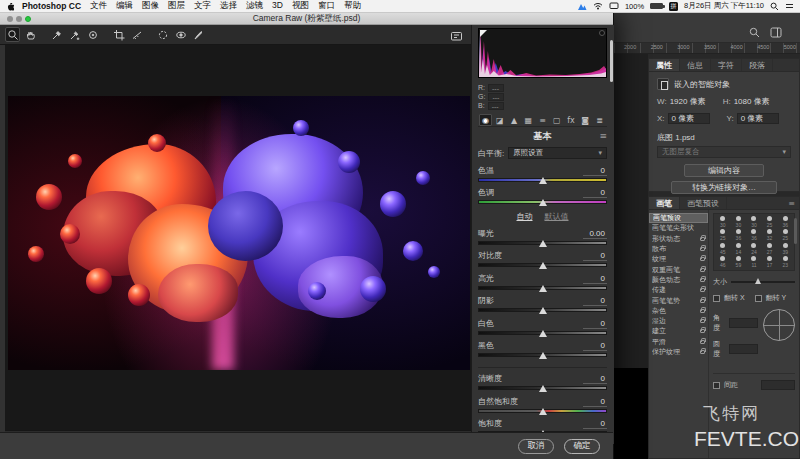  I want to click on targeted-adjustment-tool, so click(92, 34).